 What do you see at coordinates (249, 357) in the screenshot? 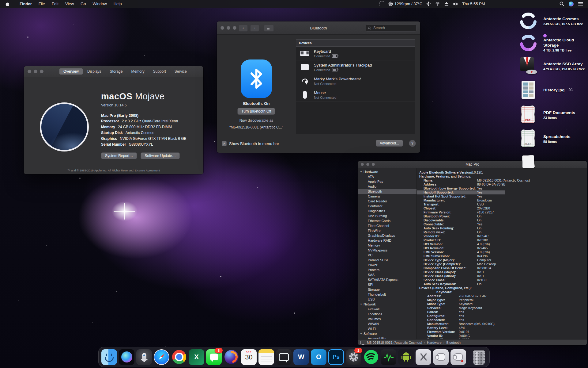
I see `dock-calendar: SEP30` at bounding box center [249, 357].